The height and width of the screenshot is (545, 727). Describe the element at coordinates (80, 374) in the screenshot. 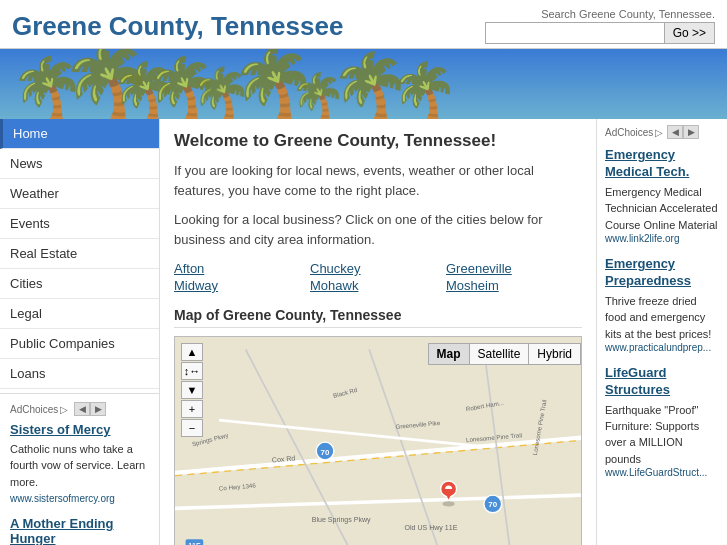

I see `sidebar-item-loans: Loans` at that location.